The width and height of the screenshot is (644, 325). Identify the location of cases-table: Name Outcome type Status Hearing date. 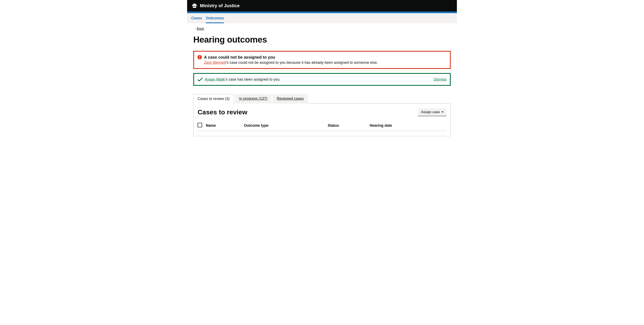
(322, 126).